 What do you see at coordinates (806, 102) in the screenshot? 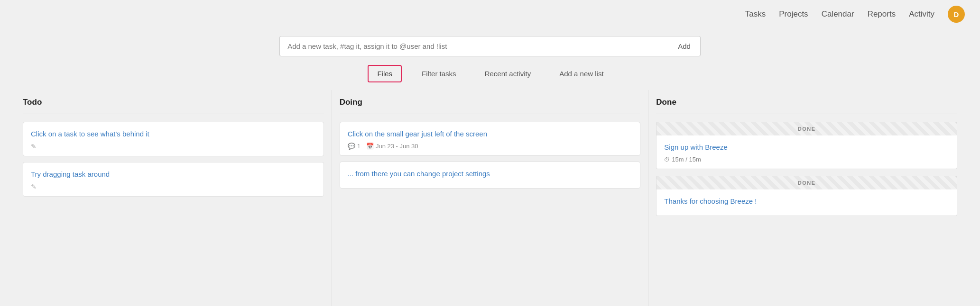
I see `done-column-header: Done` at bounding box center [806, 102].